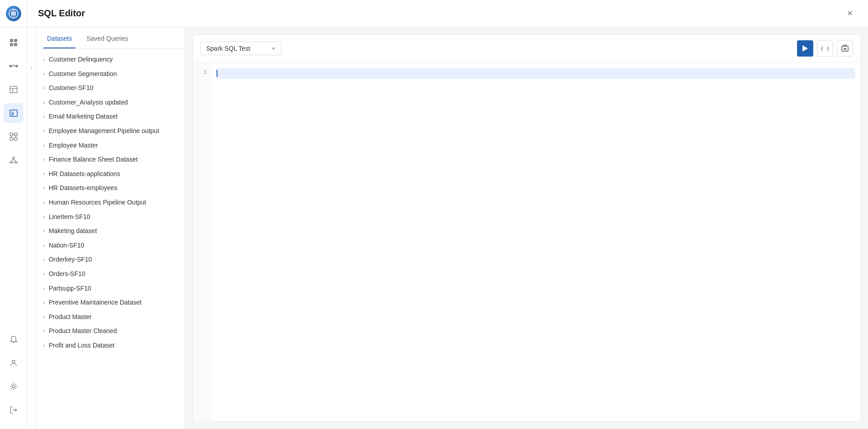  Describe the element at coordinates (113, 289) in the screenshot. I see `dataset-name: Partsupp-SF10` at that location.